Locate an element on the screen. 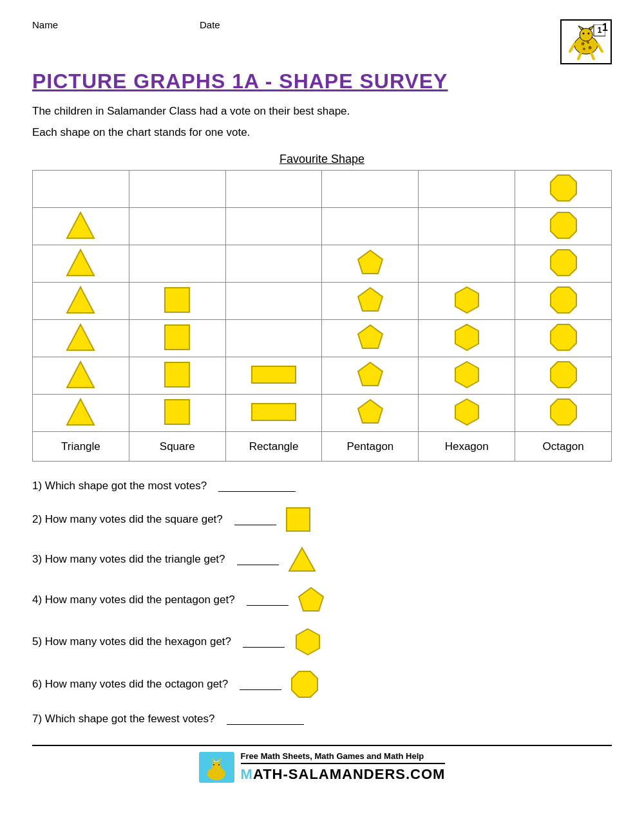 Image resolution: width=644 pixels, height=833 pixels. q6-answer-line is located at coordinates (260, 684).